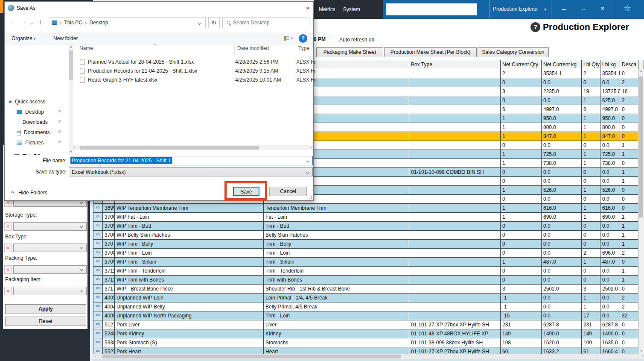  What do you see at coordinates (193, 148) in the screenshot?
I see `file-list-hscrollbar: ‹ ›` at bounding box center [193, 148].